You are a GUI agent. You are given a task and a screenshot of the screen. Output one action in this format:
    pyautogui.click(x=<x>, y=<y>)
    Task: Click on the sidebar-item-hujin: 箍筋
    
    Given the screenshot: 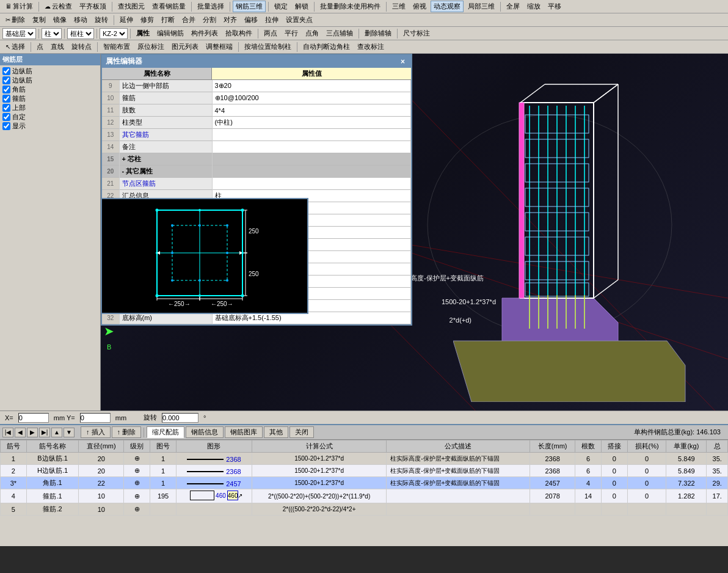 What is the action you would take?
    pyautogui.click(x=50, y=99)
    